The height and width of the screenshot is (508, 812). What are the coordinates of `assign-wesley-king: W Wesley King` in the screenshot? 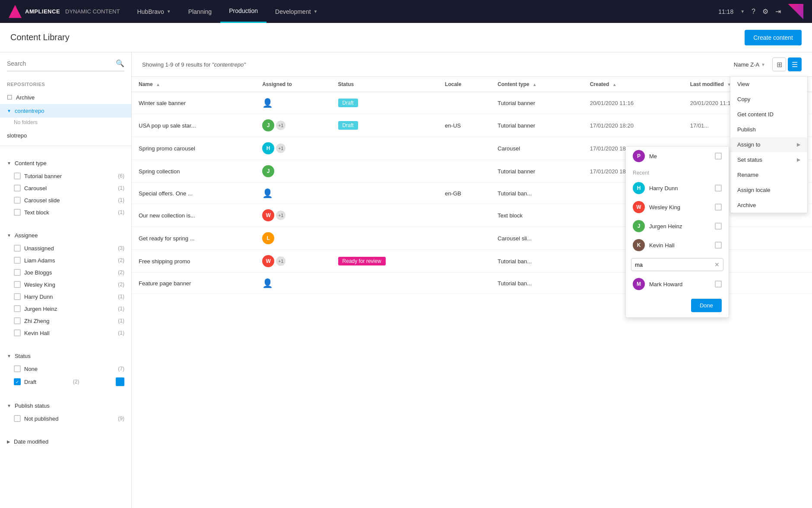 It's located at (677, 207).